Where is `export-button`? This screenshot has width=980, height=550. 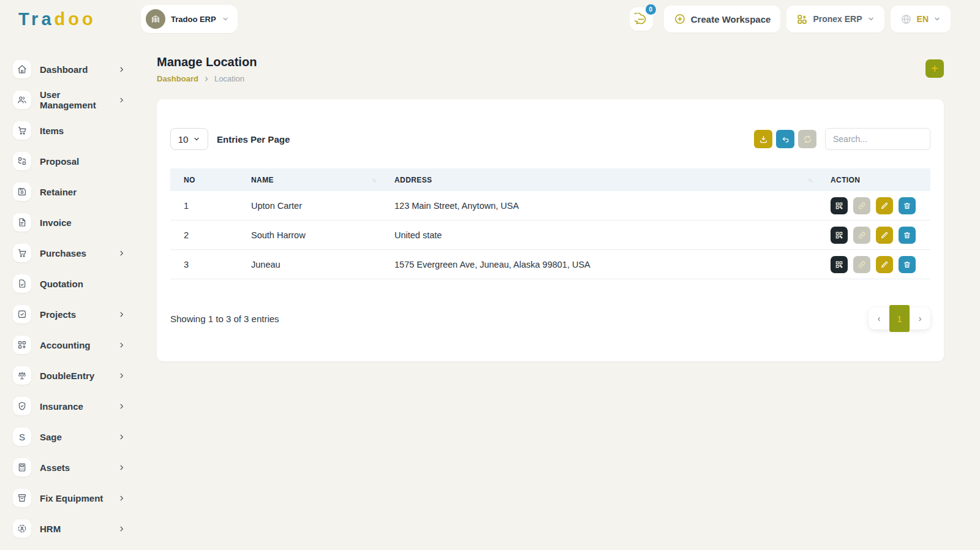
export-button is located at coordinates (763, 139).